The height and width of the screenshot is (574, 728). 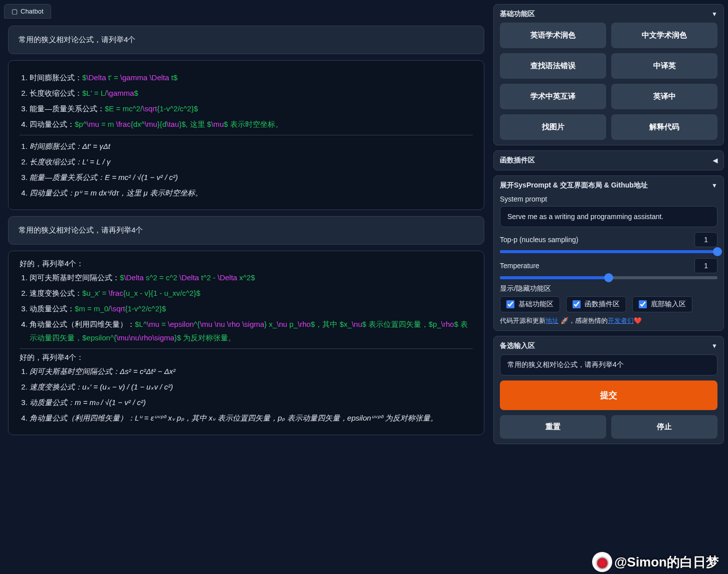 What do you see at coordinates (609, 160) in the screenshot?
I see `plugin-panel: 函数插件区 ◀` at bounding box center [609, 160].